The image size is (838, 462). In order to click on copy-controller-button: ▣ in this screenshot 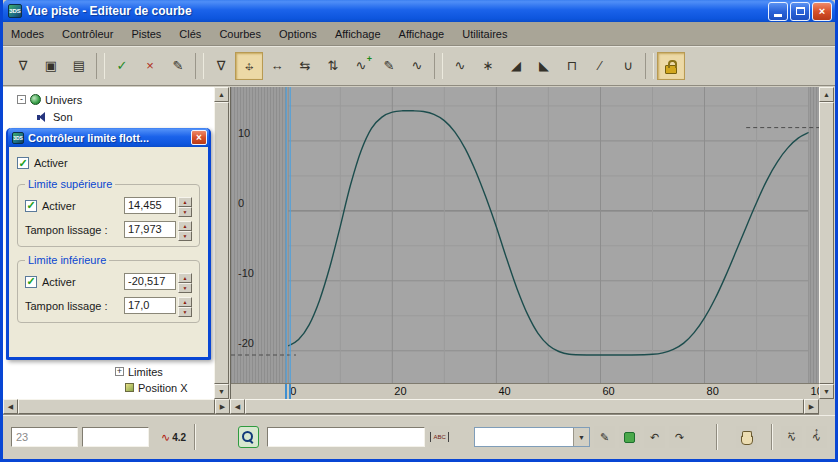, I will do `click(51, 66)`.